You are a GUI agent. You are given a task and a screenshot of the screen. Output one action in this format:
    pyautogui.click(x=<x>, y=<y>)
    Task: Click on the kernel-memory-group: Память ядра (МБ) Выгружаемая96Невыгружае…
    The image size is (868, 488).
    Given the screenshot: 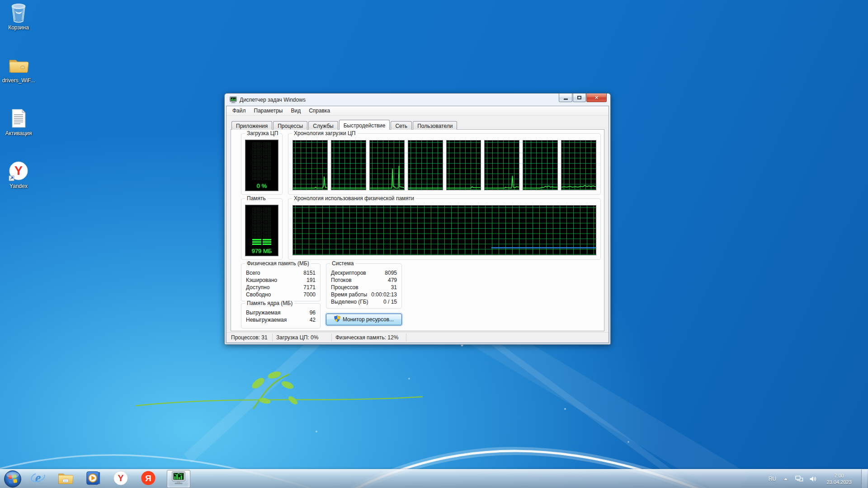 What is the action you would take?
    pyautogui.click(x=281, y=316)
    